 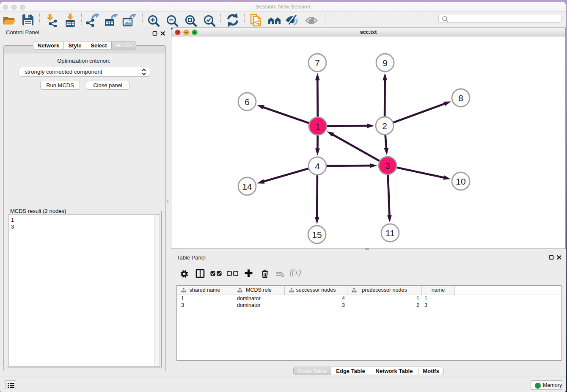 What do you see at coordinates (460, 181) in the screenshot?
I see `svg-text: 10` at bounding box center [460, 181].